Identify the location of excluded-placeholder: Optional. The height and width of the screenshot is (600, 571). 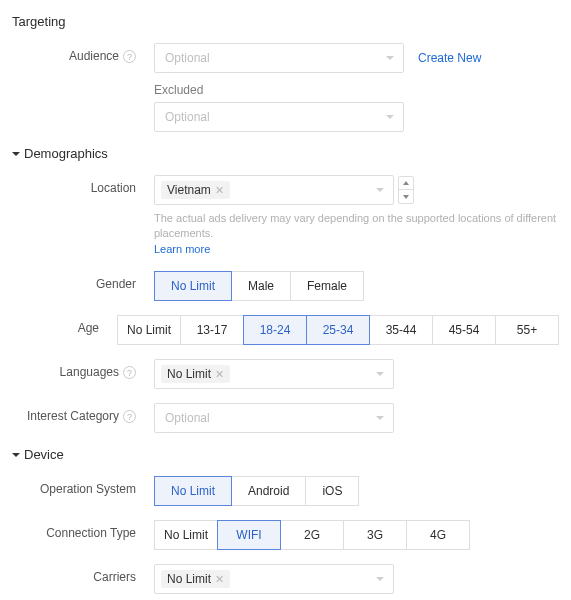
(188, 117).